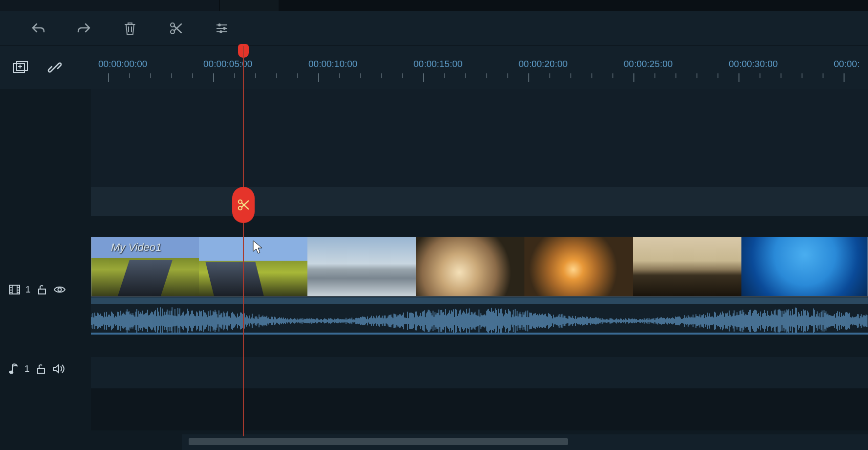 The image size is (868, 450). Describe the element at coordinates (38, 28) in the screenshot. I see `undo-button` at that location.